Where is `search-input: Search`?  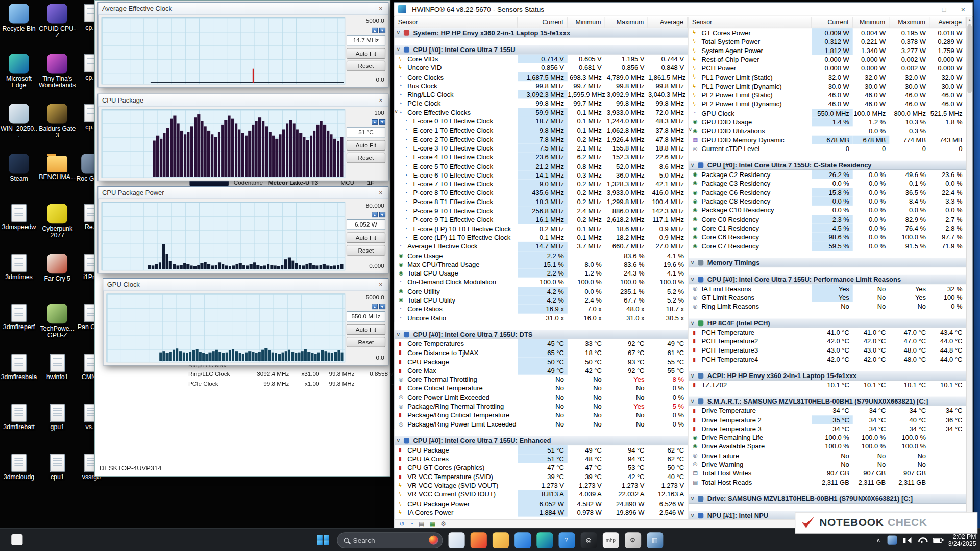
search-input: Search is located at coordinates (390, 540).